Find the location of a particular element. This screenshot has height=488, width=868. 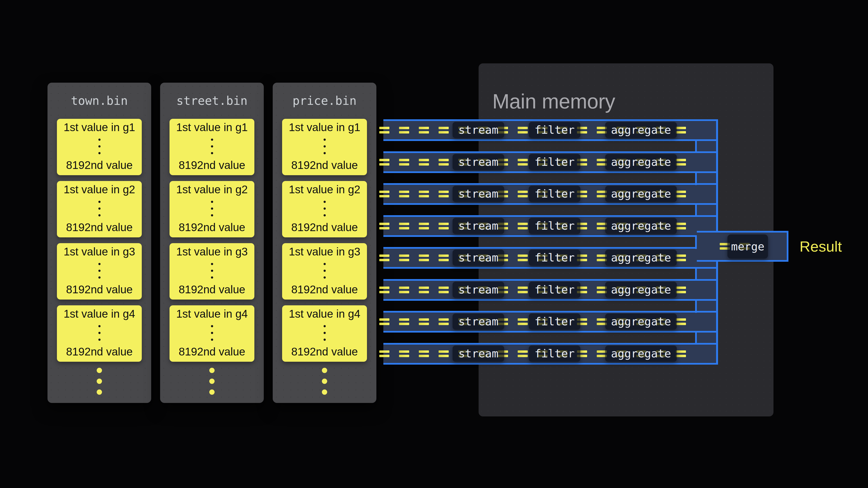

main-memory-title: Main memory is located at coordinates (554, 101).